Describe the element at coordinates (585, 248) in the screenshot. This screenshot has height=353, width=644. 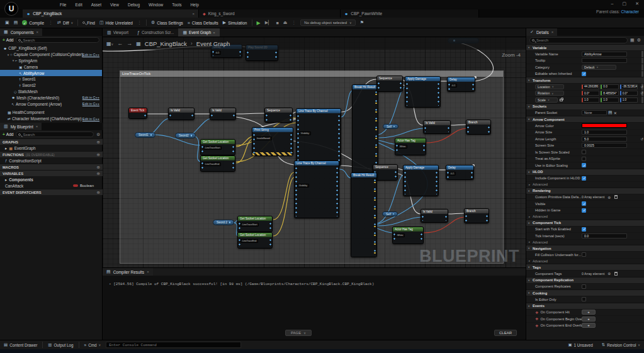
I see `section-navigation: Navigation` at that location.